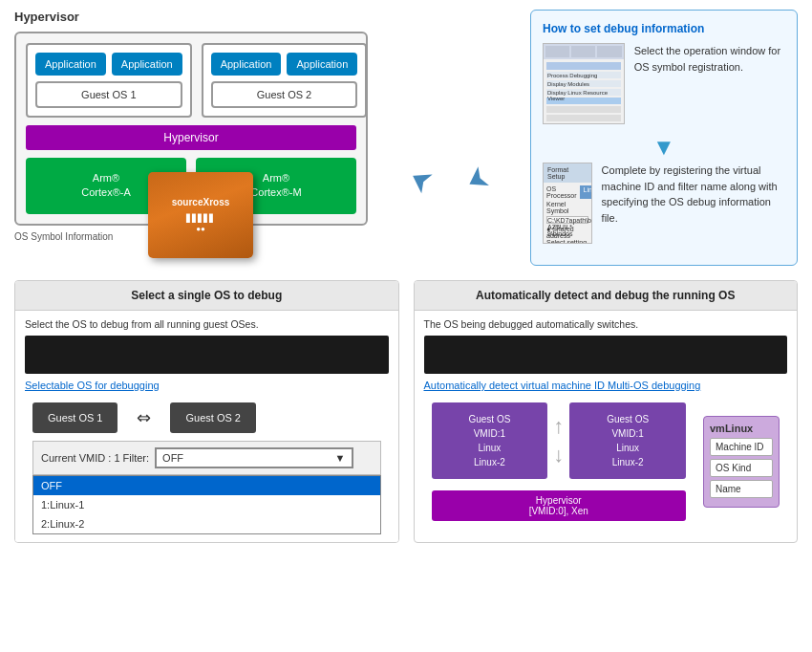 This screenshot has height=652, width=812. Describe the element at coordinates (628, 441) in the screenshot. I see `guest-2-text: Guest OS VMID:1 Linux Linux-2` at that location.